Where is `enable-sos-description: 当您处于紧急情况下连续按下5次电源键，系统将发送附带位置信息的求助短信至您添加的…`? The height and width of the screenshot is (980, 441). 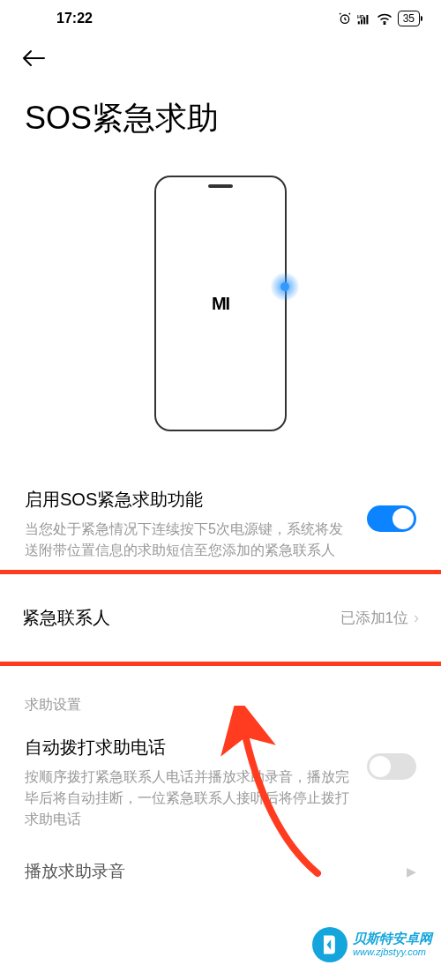 enable-sos-description: 当您处于紧急情况下连续按下5次电源键，系统将发送附带位置信息的求助短信至您添加的… is located at coordinates (187, 540).